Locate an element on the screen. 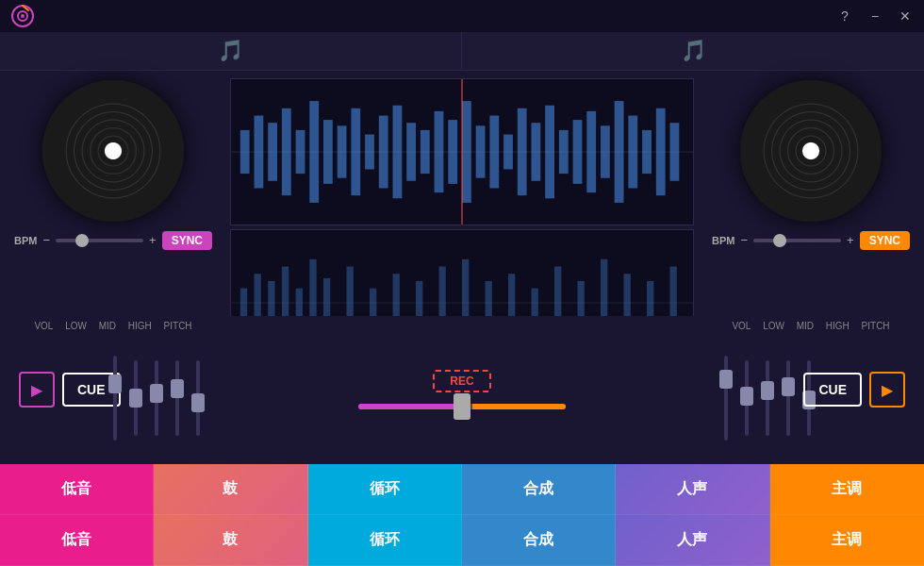 This screenshot has height=566, width=924. vinyl-left is located at coordinates (113, 151).